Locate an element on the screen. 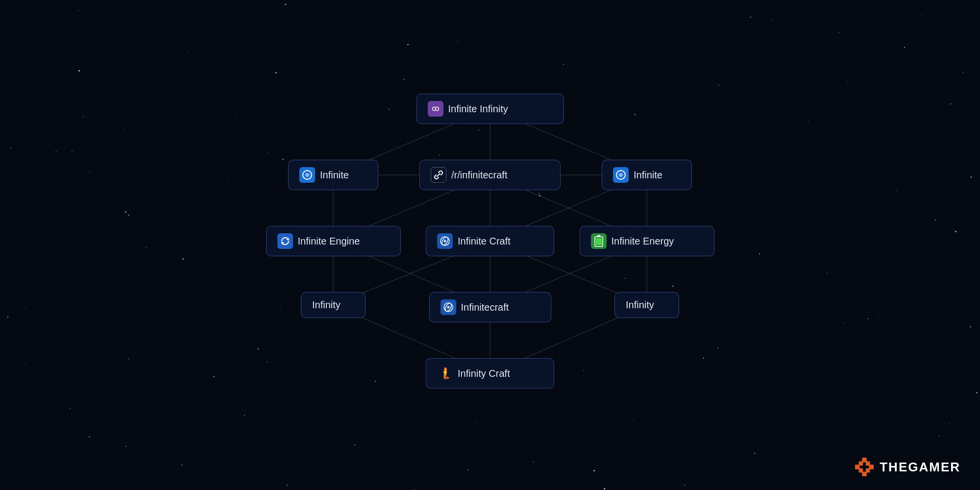 The width and height of the screenshot is (980, 490). node-label-infinite-engine: Infinite Engine is located at coordinates (329, 241).